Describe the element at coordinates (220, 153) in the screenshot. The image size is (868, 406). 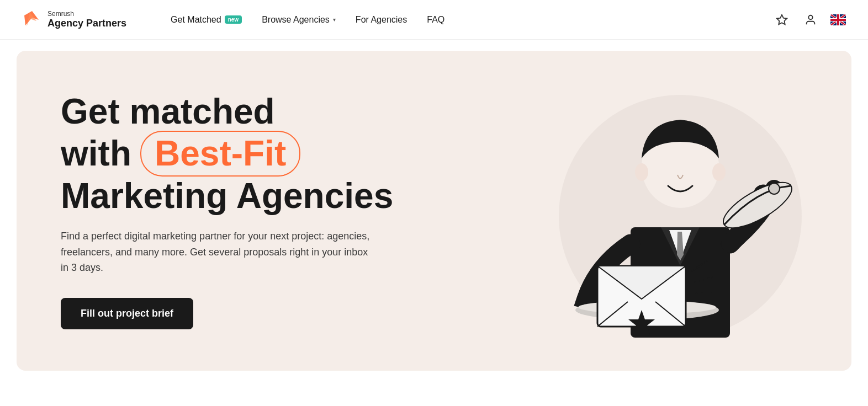
I see `best-fit-badge: Best-Fit` at that location.